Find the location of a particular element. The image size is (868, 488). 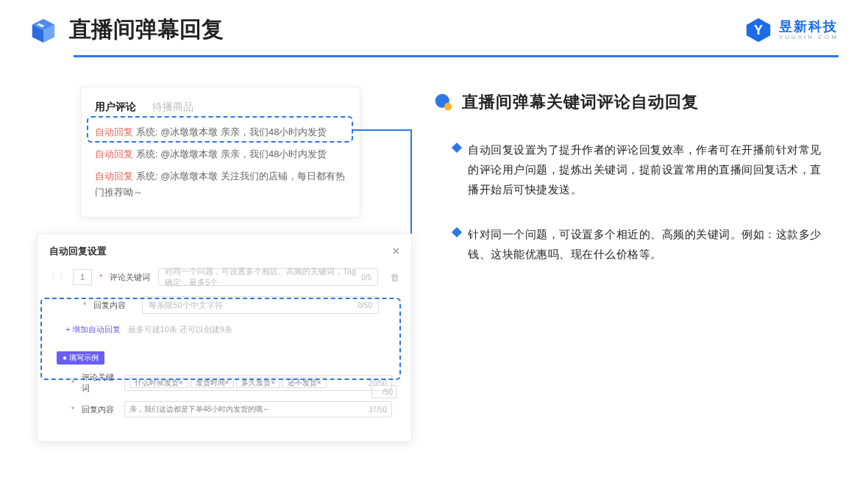

comments-panel: 用户评论 待播商品 自动回复系统: @冰墩墩本墩 亲亲，我们48小时内发货 自动… is located at coordinates (221, 152).